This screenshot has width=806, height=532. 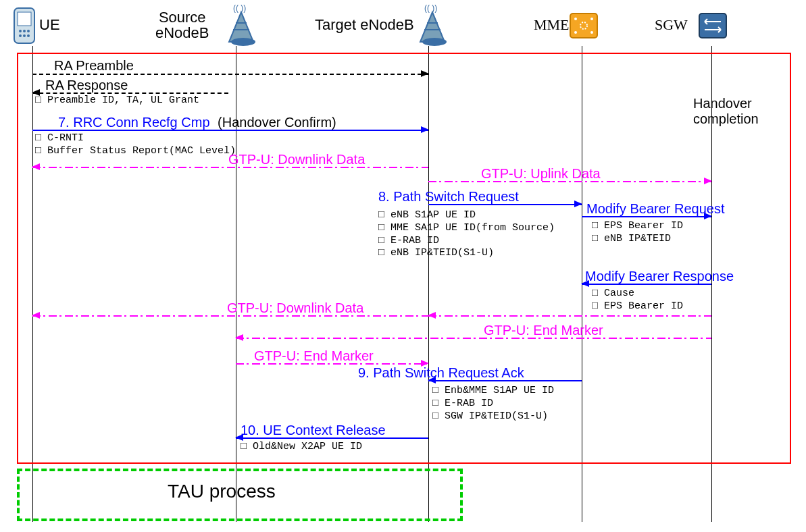 I want to click on source-enodeb-icon: (( )), so click(x=241, y=24).